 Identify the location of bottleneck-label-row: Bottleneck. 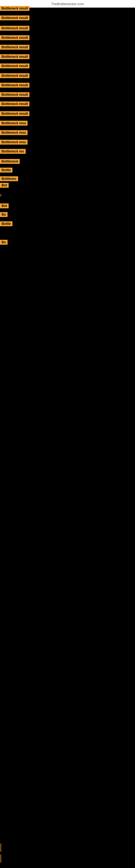
(10, 162).